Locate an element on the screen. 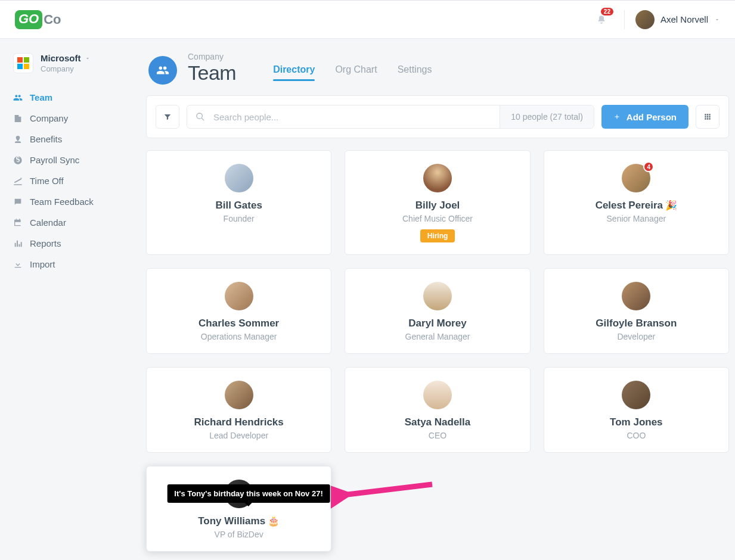 The image size is (735, 560). sidebar-item-reports: Reports is located at coordinates (70, 243).